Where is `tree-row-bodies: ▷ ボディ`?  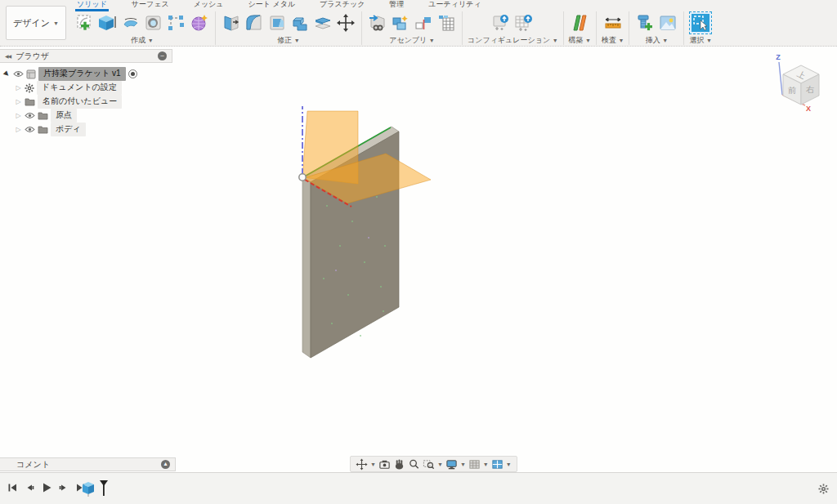
tree-row-bodies: ▷ ボディ is located at coordinates (88, 129).